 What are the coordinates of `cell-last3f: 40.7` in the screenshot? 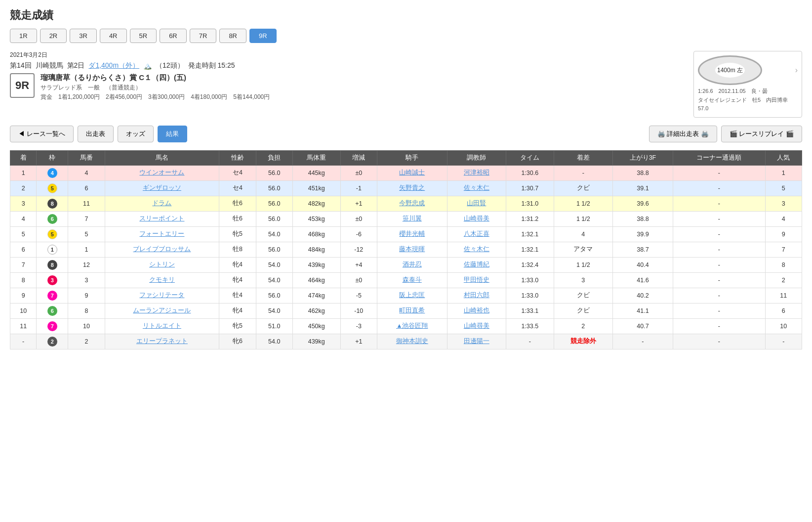 It's located at (643, 326).